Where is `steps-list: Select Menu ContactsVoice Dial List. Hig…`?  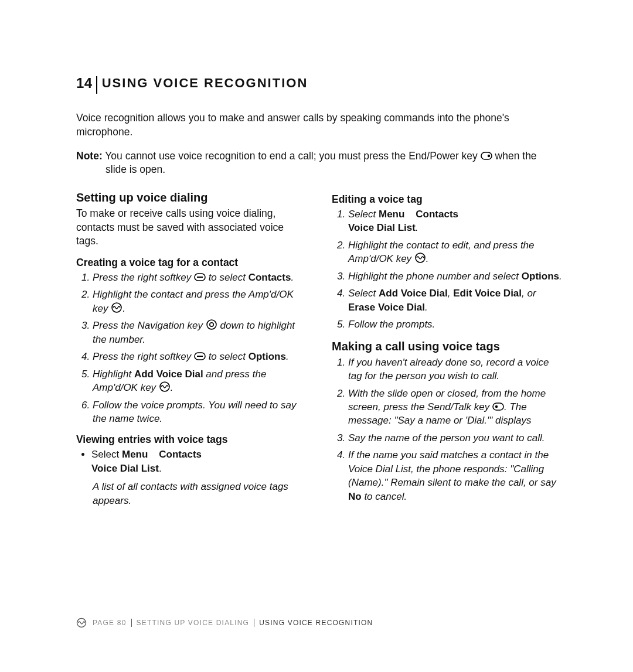 steps-list: Select Menu ContactsVoice Dial List. Hig… is located at coordinates (447, 270).